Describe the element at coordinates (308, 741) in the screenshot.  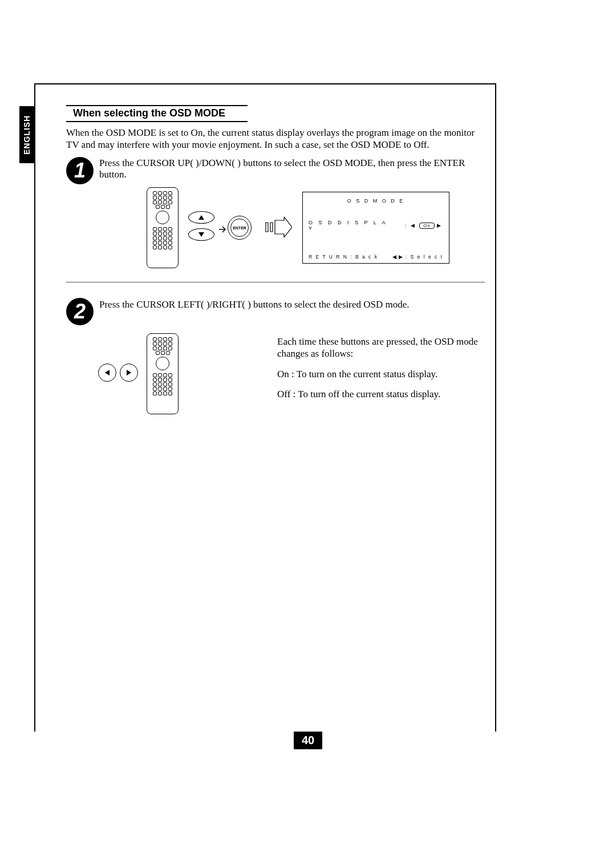
I see `page-number: 40` at that location.